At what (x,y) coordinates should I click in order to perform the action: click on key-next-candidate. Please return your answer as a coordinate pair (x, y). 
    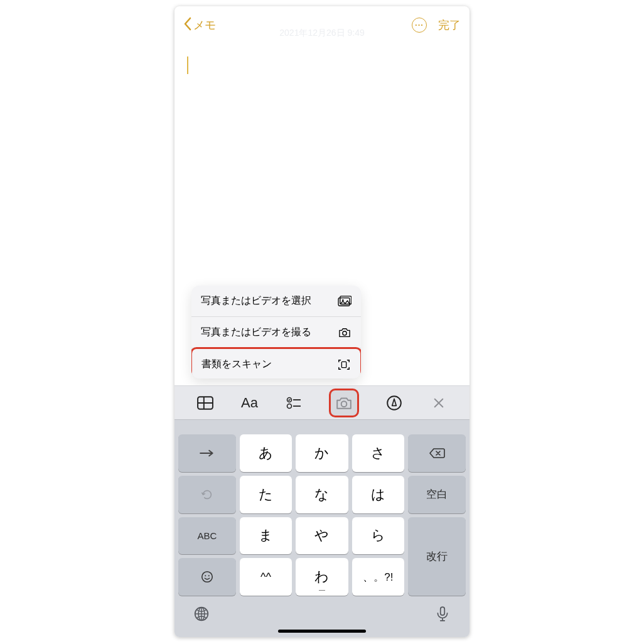
    Looking at the image, I should click on (207, 453).